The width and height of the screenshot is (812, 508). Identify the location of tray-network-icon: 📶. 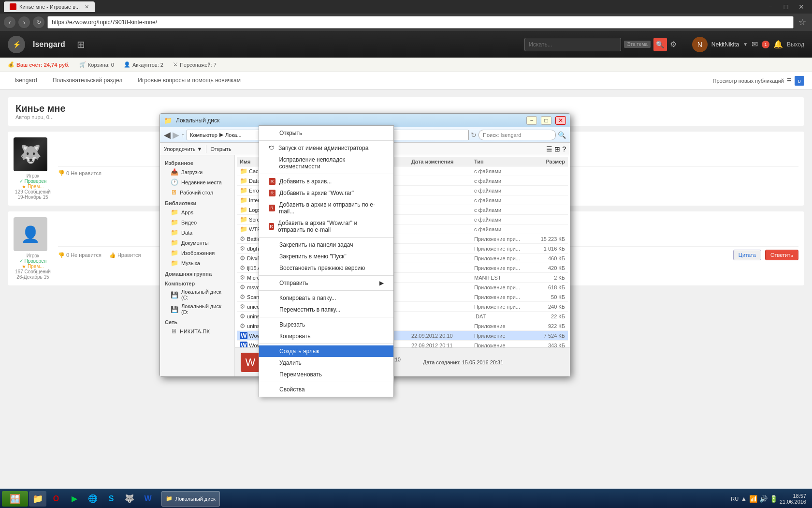
(753, 499).